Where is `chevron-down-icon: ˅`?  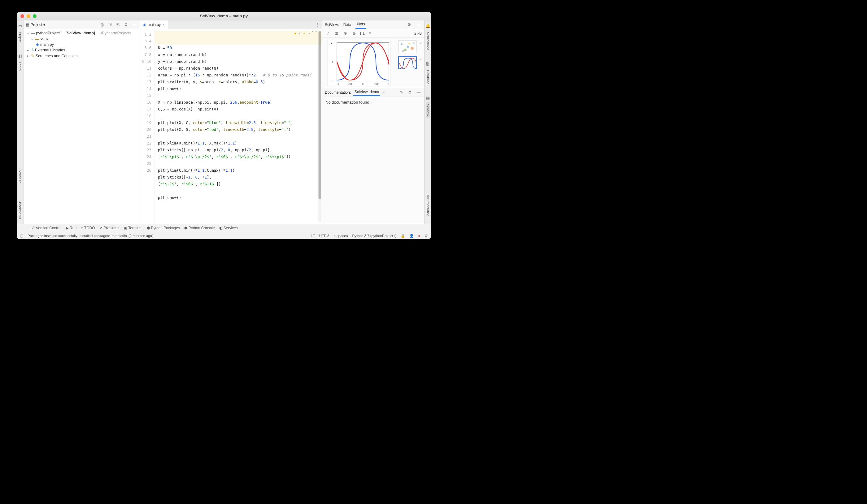 chevron-down-icon: ˅ is located at coordinates (316, 33).